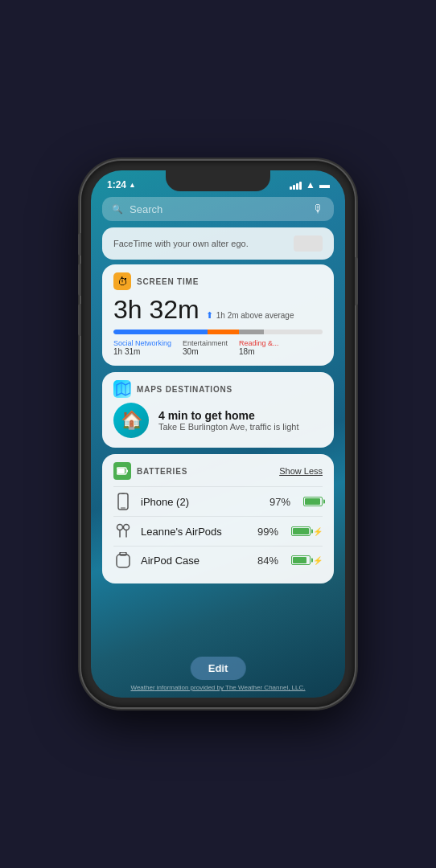 Image resolution: width=436 pixels, height=868 pixels. I want to click on airpod-case-svg-icon, so click(123, 560).